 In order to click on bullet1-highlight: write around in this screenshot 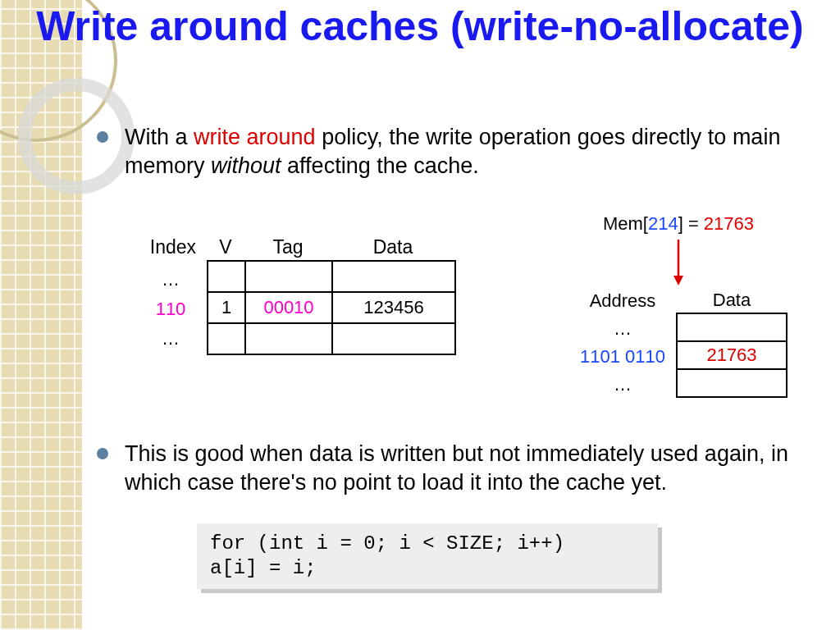, I will do `click(254, 137)`.